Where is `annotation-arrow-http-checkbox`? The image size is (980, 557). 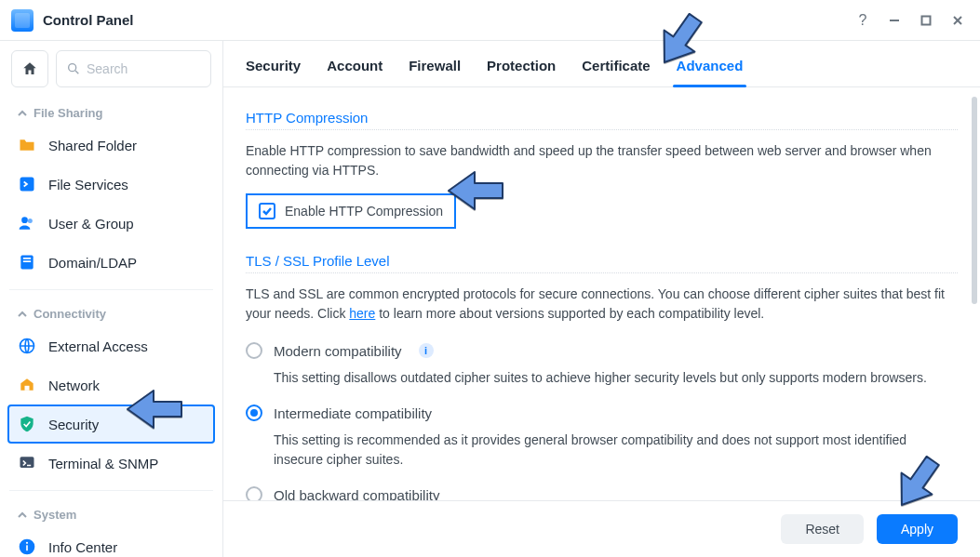
annotation-arrow-http-checkbox is located at coordinates (479, 197).